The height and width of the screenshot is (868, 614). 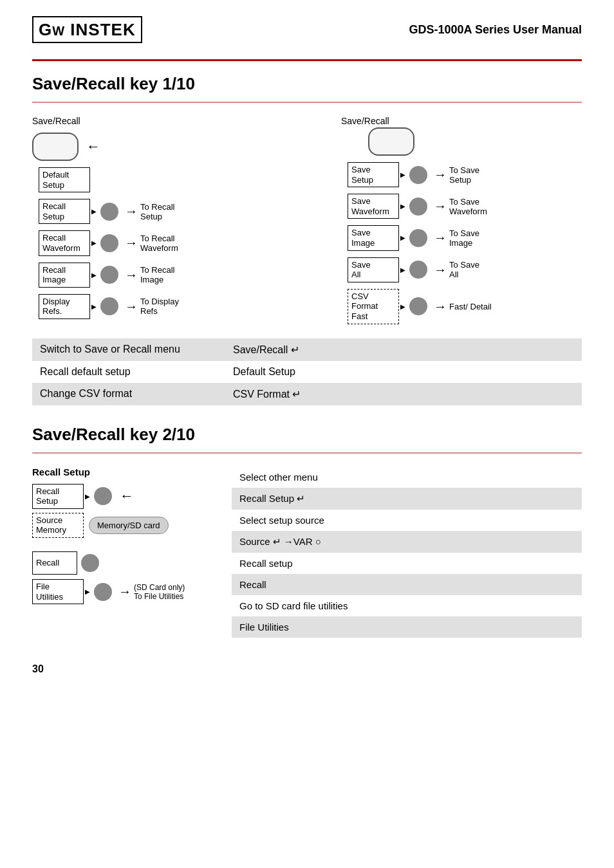 I want to click on logo: GW INSTEK, so click(x=88, y=30).